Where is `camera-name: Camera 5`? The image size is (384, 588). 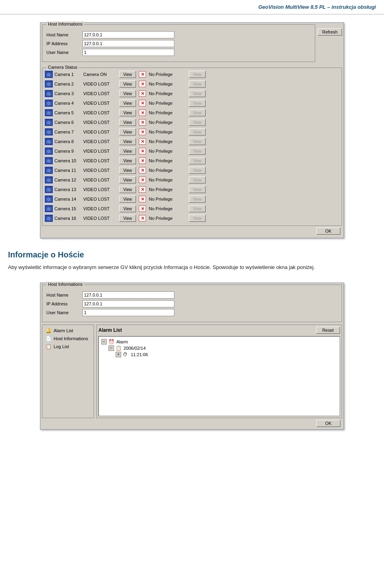 camera-name: Camera 5 is located at coordinates (69, 113).